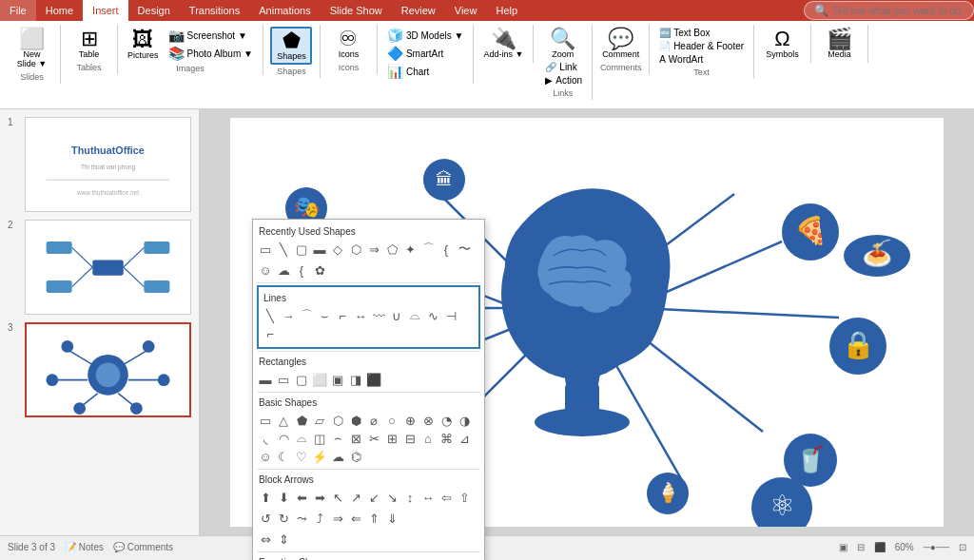  Describe the element at coordinates (397, 316) in the screenshot. I see `line-arc: ∪` at that location.